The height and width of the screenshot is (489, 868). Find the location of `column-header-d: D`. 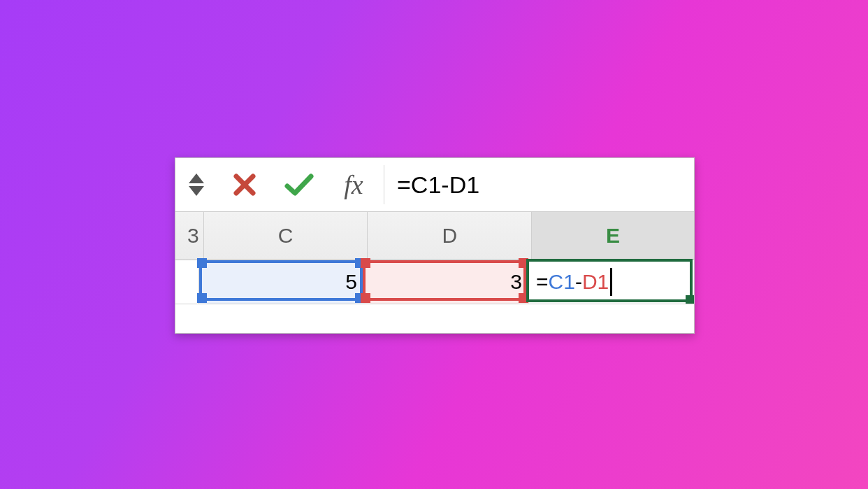

column-header-d: D is located at coordinates (450, 236).